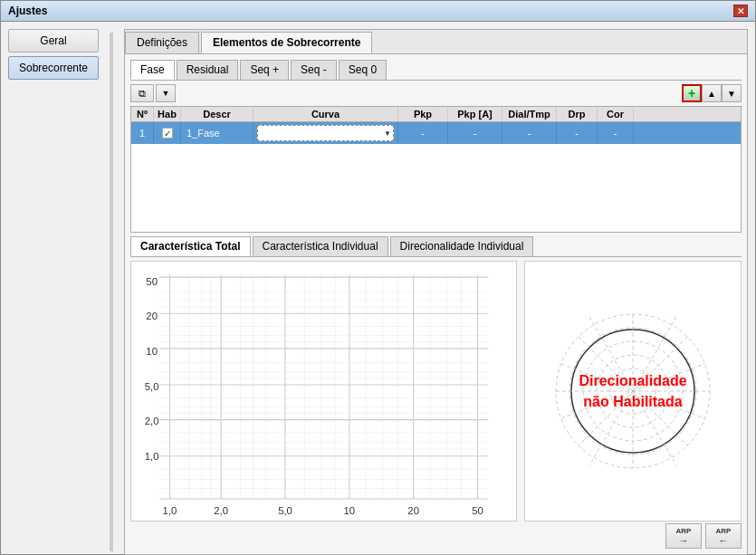 The image size is (756, 555). I want to click on toolbar-right: + ▲ ▼, so click(712, 93).